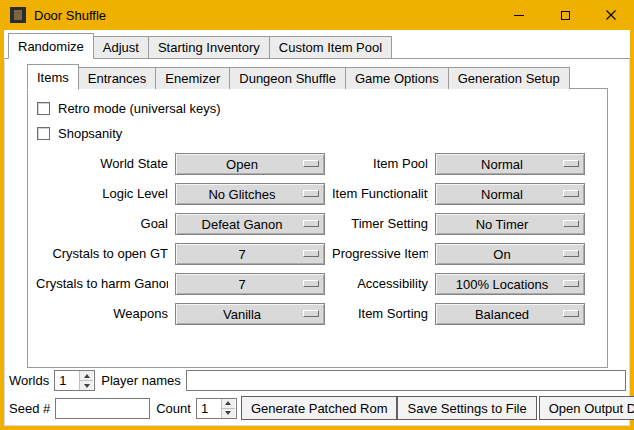 This screenshot has height=430, width=634. I want to click on seed-label: Seed #, so click(30, 408).